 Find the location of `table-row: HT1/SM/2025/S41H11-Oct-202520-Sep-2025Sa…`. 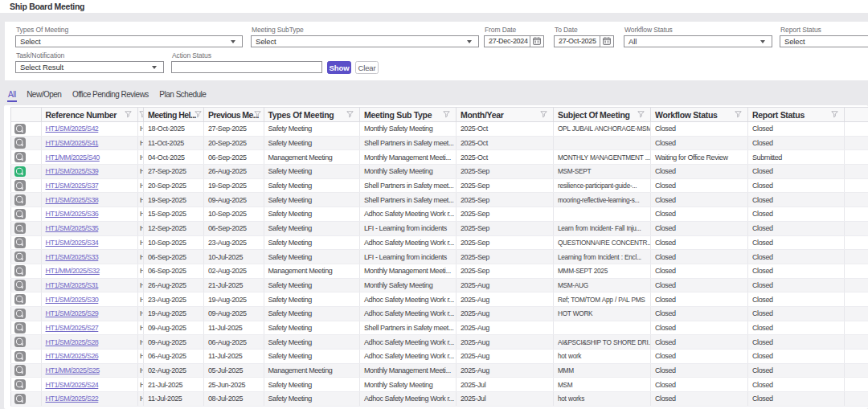

table-row: HT1/SM/2025/S41H11-Oct-202520-Sep-2025Sa… is located at coordinates (440, 143).